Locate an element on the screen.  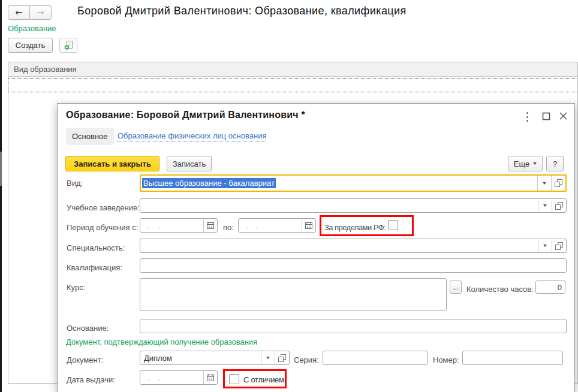
qualification-label: Квалификация: is located at coordinates (95, 267).